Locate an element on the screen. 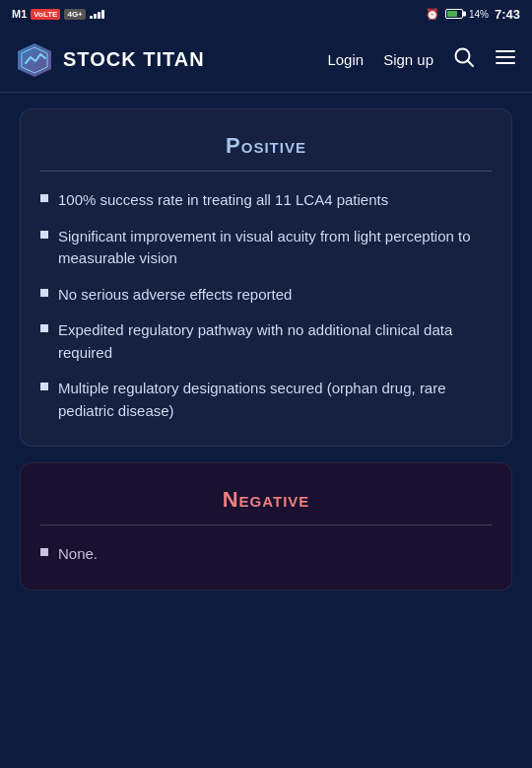 This screenshot has width=532, height=768. status-right: ⏰ 14% 7:43 is located at coordinates (473, 14).